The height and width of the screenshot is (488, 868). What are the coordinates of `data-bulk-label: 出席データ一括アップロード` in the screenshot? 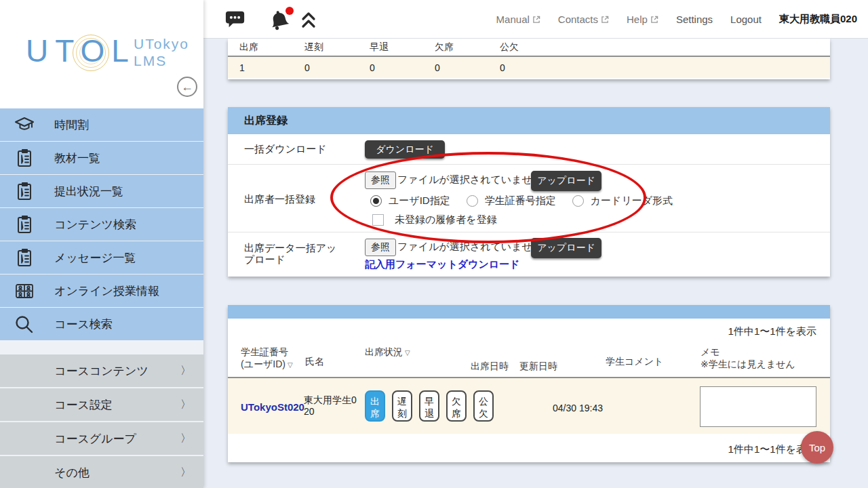 It's located at (295, 253).